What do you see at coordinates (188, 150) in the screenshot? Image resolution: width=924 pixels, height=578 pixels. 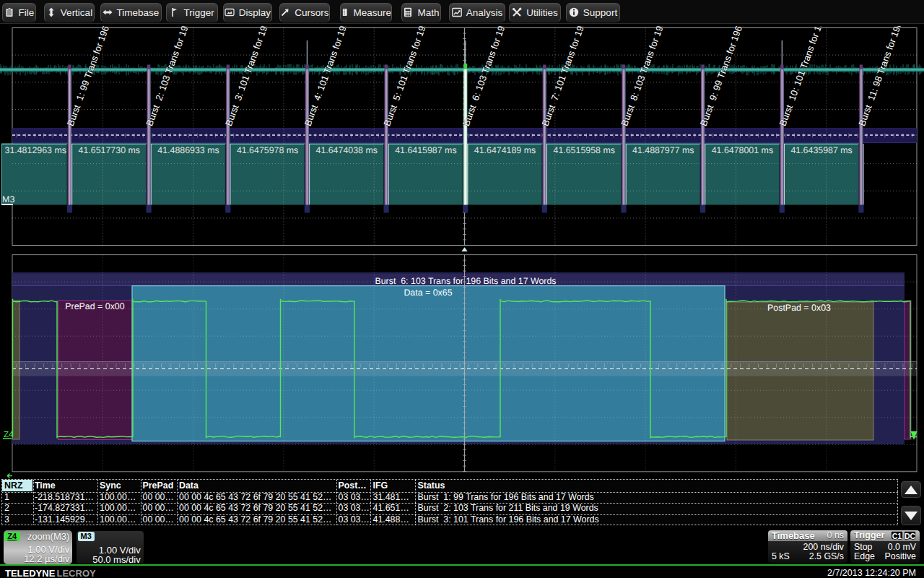 I see `svg-text: 41.4886933 ms` at bounding box center [188, 150].